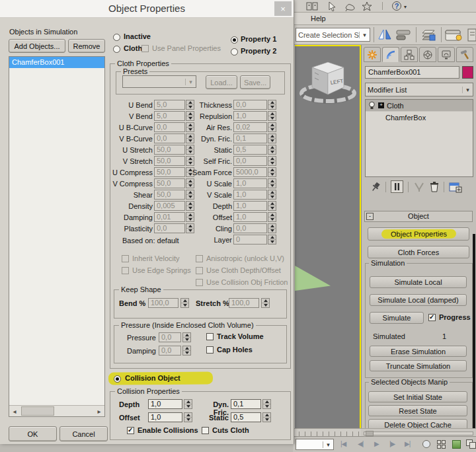 This screenshot has height=452, width=476. I want to click on key-mode-toggle-icon, so click(426, 444).